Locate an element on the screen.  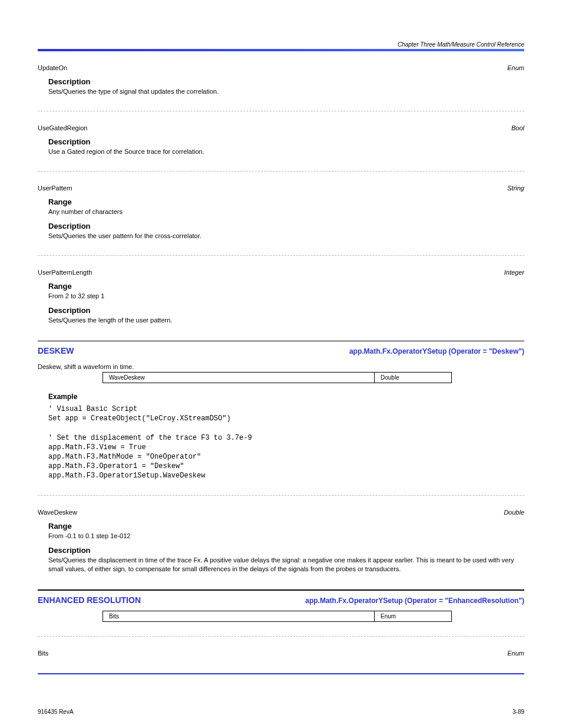
deskew-path: app.Math.Fx.OperatorYSetup (Operator = "… is located at coordinates (437, 351).